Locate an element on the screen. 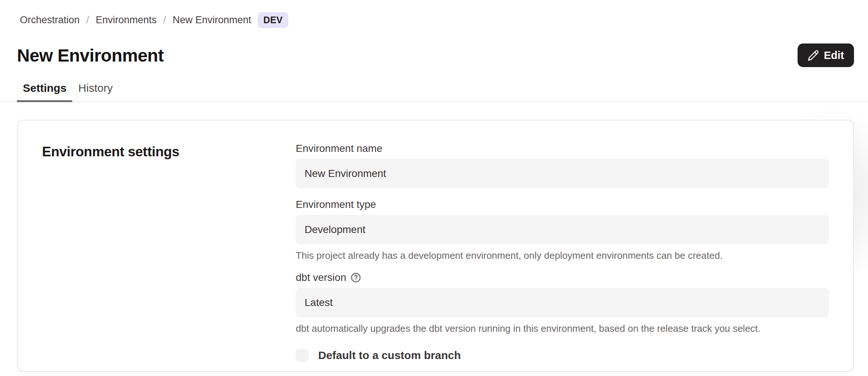 This screenshot has height=376, width=868. environment-type-select: Development is located at coordinates (562, 230).